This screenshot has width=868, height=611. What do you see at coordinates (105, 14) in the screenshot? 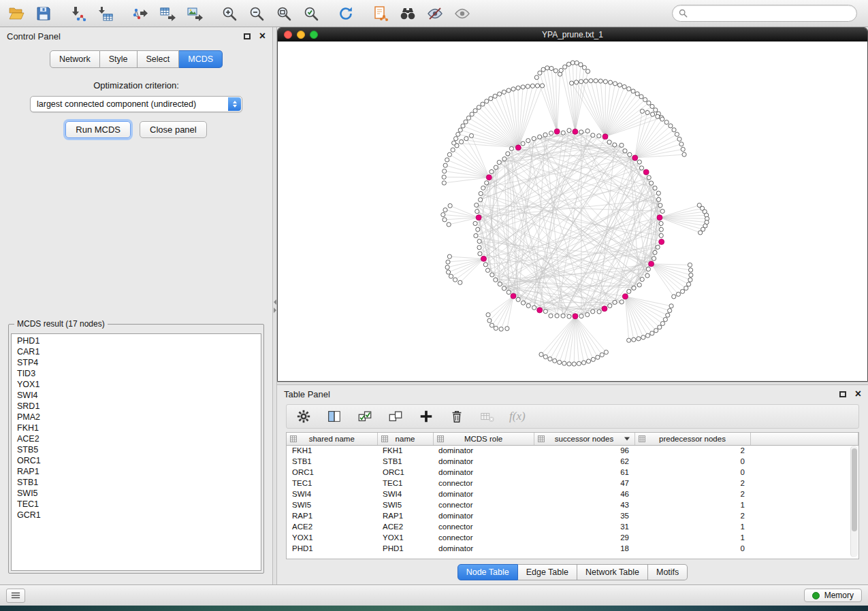
I see `import-table-button` at bounding box center [105, 14].